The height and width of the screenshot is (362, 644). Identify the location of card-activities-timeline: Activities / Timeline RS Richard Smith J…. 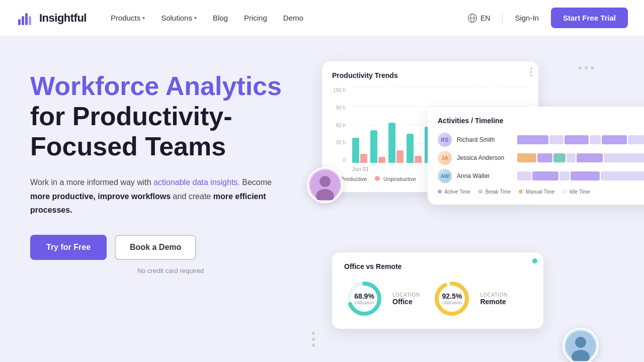
(536, 156).